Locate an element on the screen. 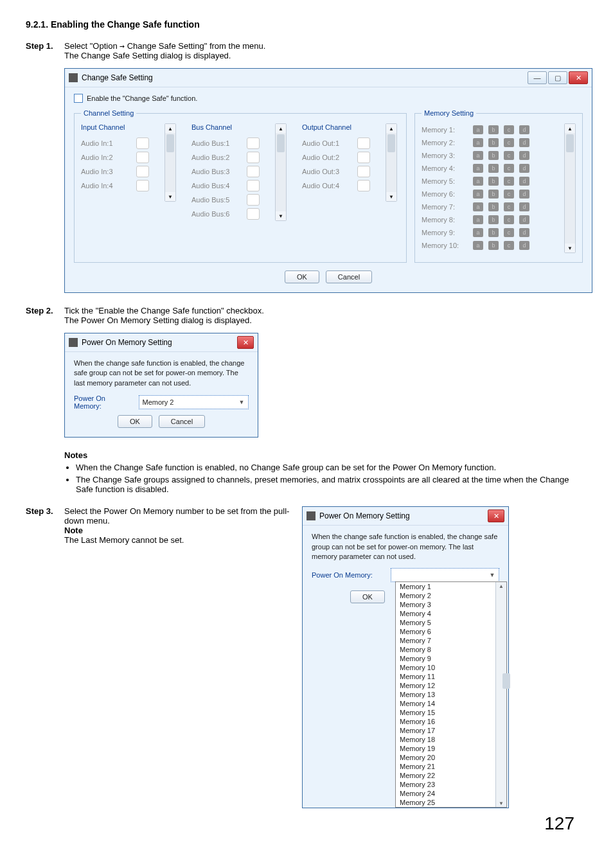  dropdown-option: Memory 8 is located at coordinates (446, 650).